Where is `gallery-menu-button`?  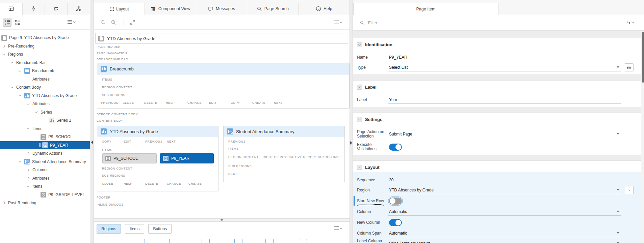
gallery-menu-button is located at coordinates (338, 228).